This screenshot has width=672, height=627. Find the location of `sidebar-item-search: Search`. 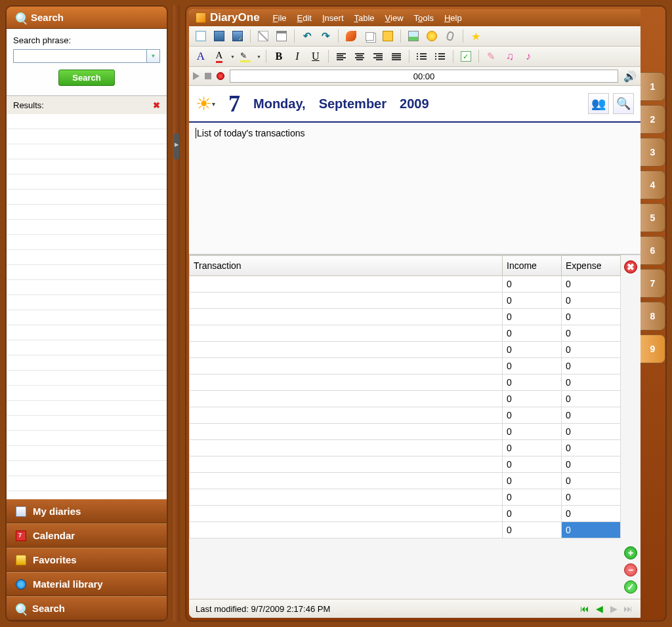

sidebar-item-search: Search is located at coordinates (87, 609).